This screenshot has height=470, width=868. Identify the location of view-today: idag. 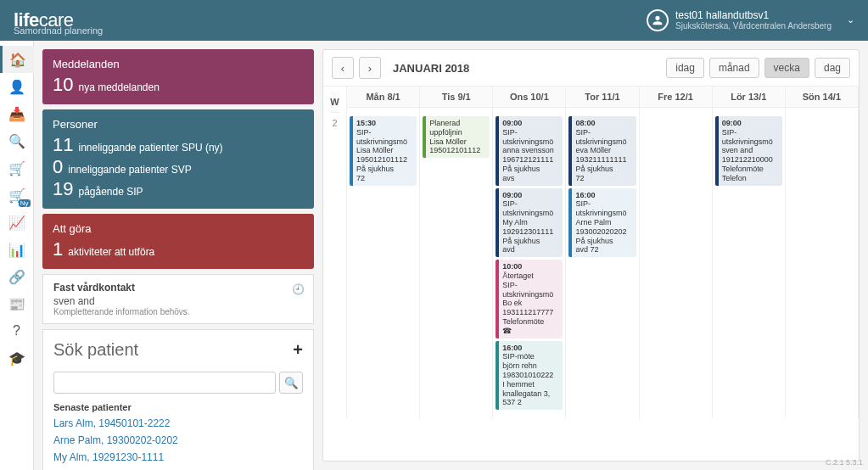
(686, 68).